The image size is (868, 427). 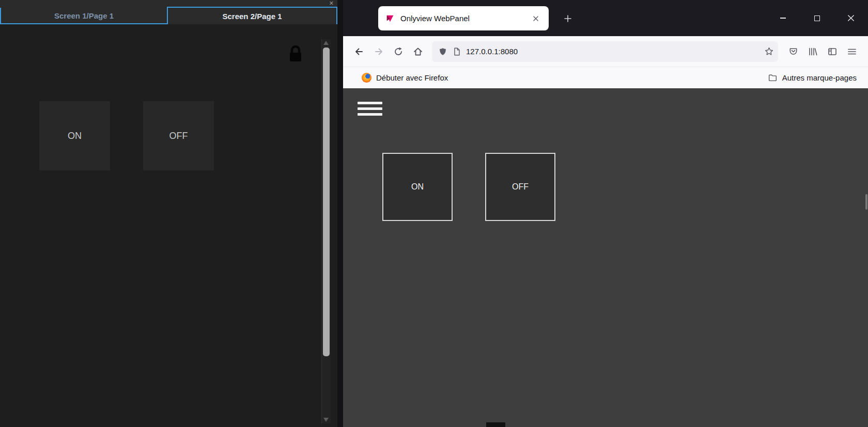 What do you see at coordinates (769, 52) in the screenshot?
I see `star-icon` at bounding box center [769, 52].